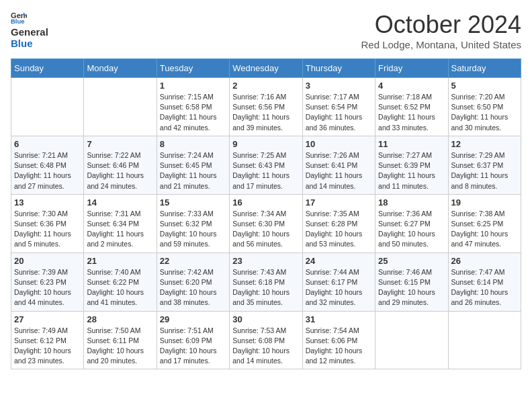 The width and height of the screenshot is (532, 411). Describe the element at coordinates (193, 282) in the screenshot. I see `calendar-cell: 22Sunrise: 7:42 AMSunset: 6:20 PMDayligh…` at that location.